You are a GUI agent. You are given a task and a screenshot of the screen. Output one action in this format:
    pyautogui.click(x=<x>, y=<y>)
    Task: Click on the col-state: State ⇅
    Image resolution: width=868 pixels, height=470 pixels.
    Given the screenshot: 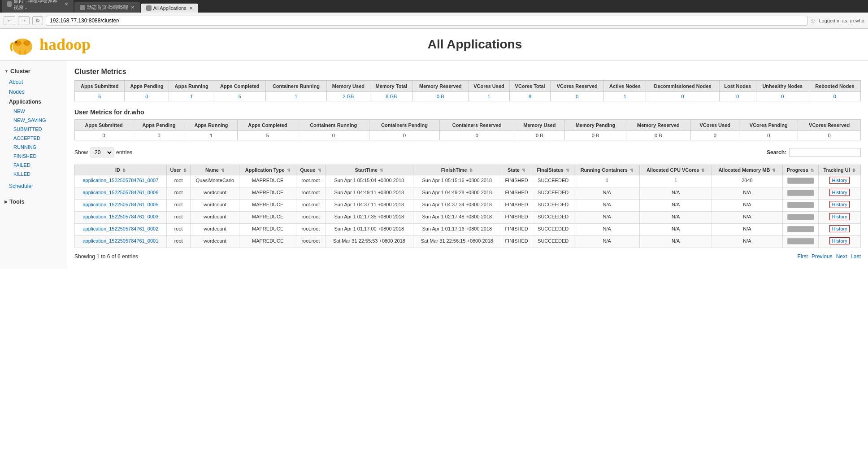 What is the action you would take?
    pyautogui.click(x=516, y=170)
    